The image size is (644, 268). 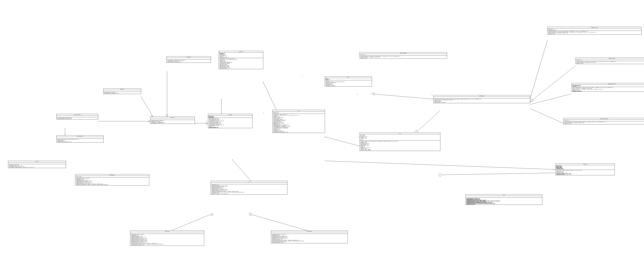 I want to click on class-attr: -newstr : Integer, so click(x=112, y=176).